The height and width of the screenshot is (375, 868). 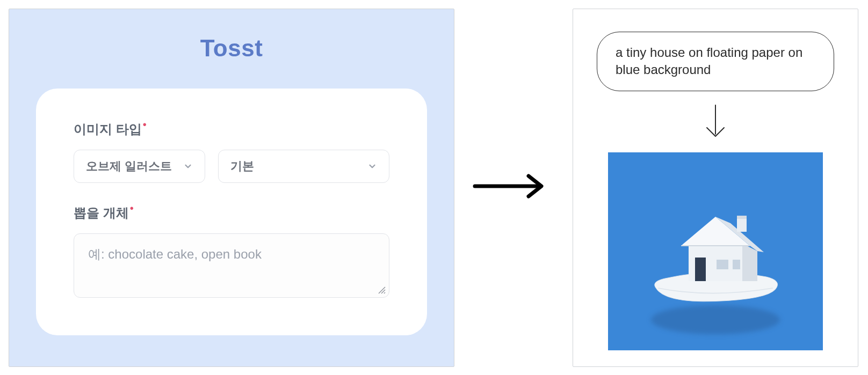 What do you see at coordinates (510, 186) in the screenshot?
I see `arrow-right-icon` at bounding box center [510, 186].